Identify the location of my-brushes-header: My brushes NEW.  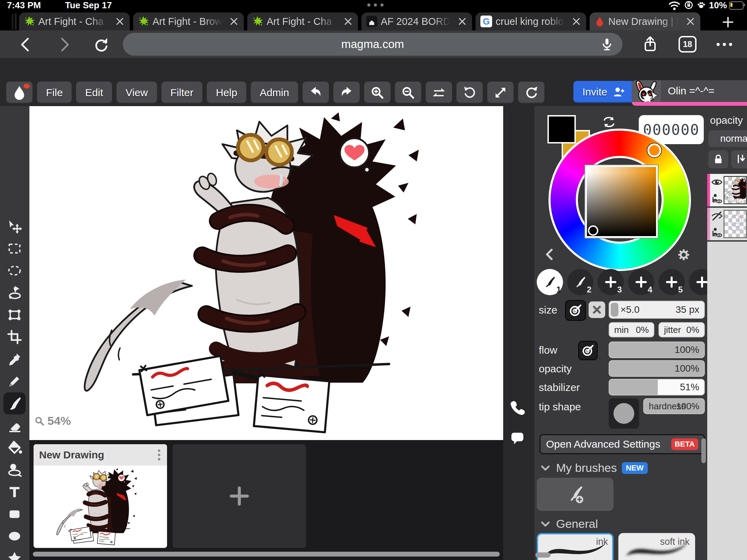
(593, 468).